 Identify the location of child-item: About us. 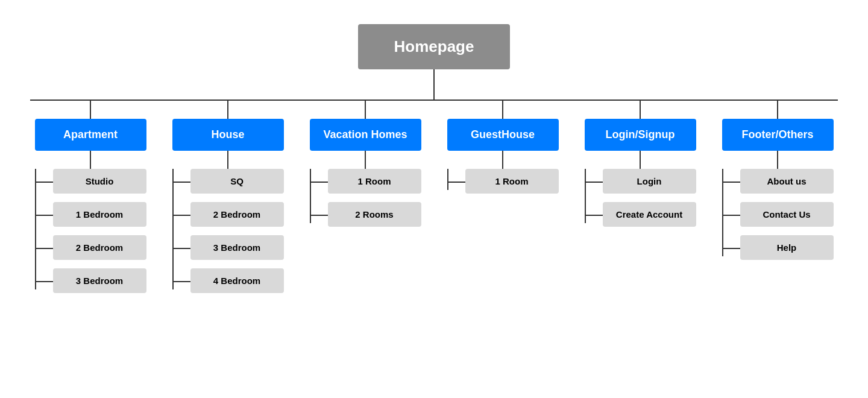
(787, 181).